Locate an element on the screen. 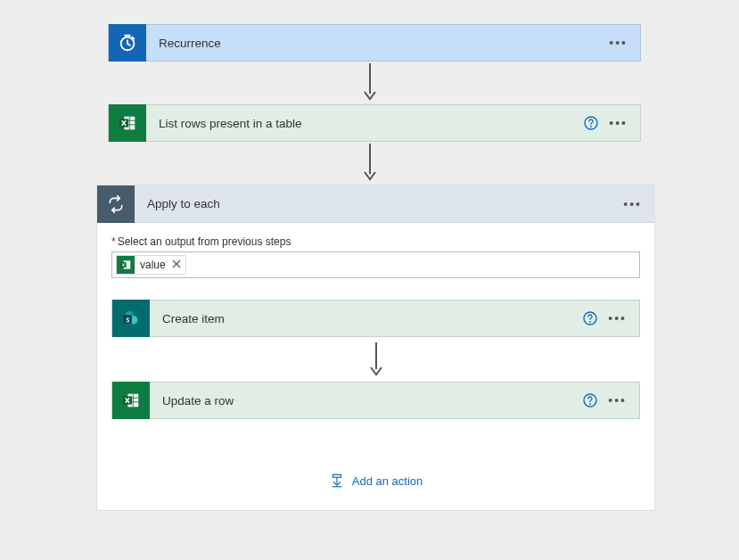  recurrence-icon is located at coordinates (127, 43).